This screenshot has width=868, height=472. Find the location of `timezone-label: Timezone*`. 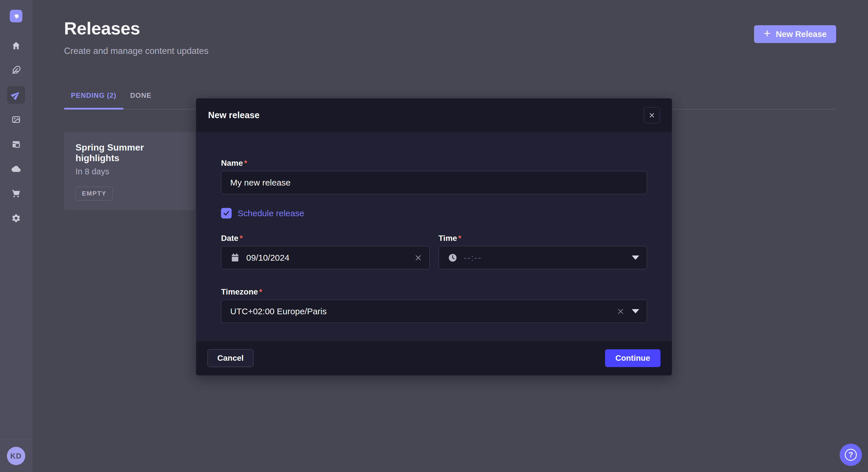

timezone-label: Timezone* is located at coordinates (434, 292).